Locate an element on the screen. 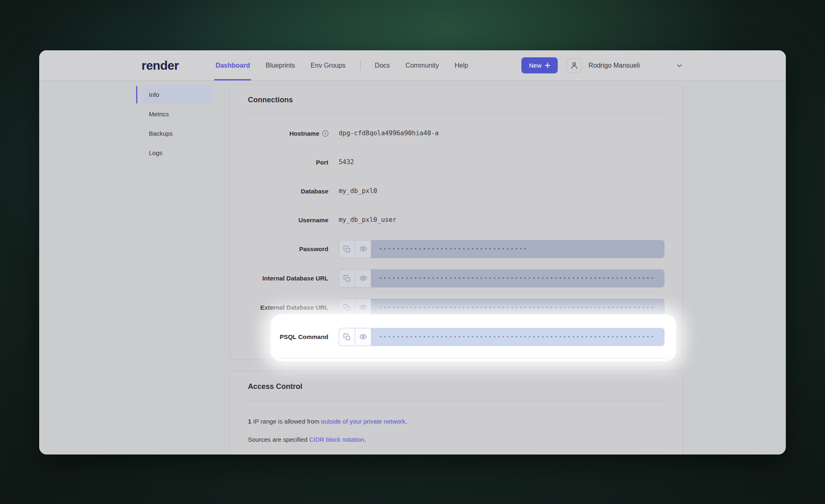 This screenshot has width=825, height=504. hostname-value: dpg-cfd8qola4996a90hia40-a is located at coordinates (389, 133).